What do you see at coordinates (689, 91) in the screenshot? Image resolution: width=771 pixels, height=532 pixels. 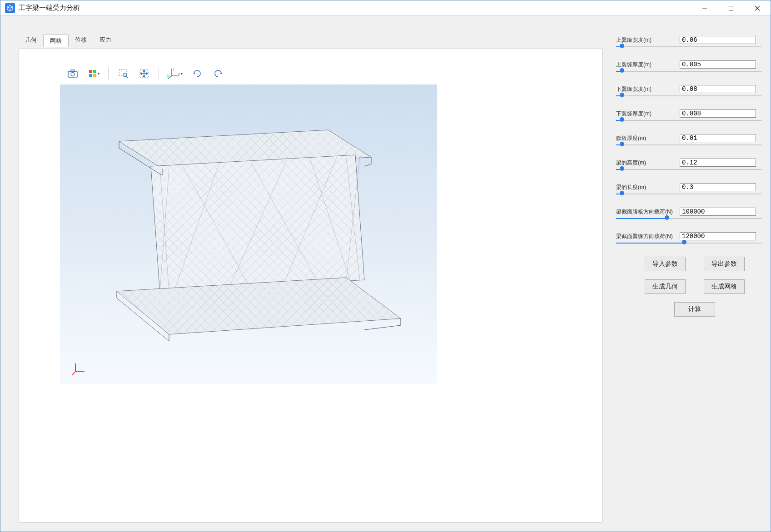 I see `param-bot_flange_width: 下翼缘宽度(m)` at bounding box center [689, 91].